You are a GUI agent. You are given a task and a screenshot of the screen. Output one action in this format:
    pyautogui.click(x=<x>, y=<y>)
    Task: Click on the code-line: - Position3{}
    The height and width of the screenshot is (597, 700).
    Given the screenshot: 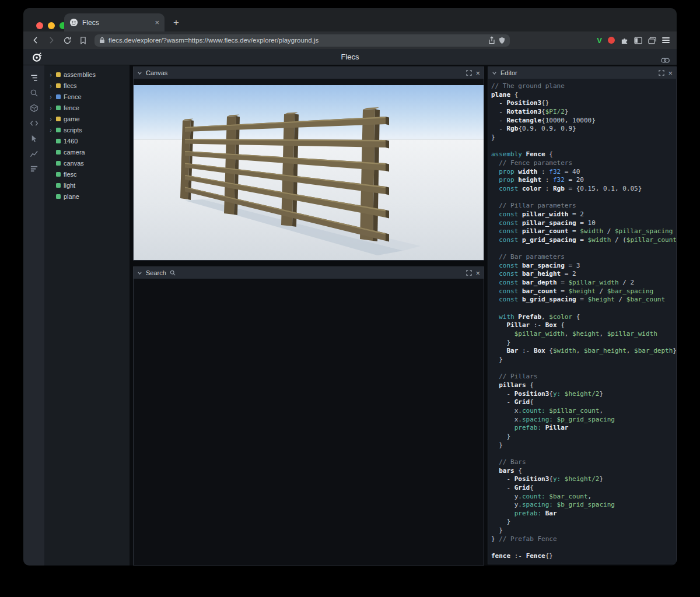 What is the action you would take?
    pyautogui.click(x=583, y=104)
    